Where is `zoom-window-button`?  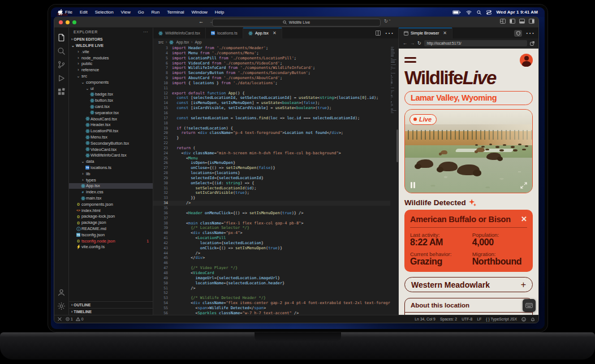 zoom-window-button is located at coordinates (75, 23).